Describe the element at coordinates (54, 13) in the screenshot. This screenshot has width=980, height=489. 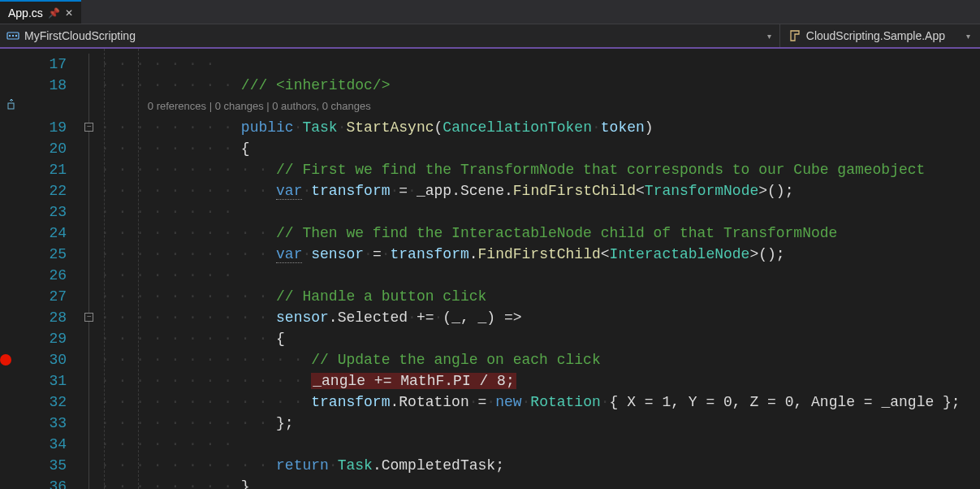
I see `pin-icon: 📌` at that location.